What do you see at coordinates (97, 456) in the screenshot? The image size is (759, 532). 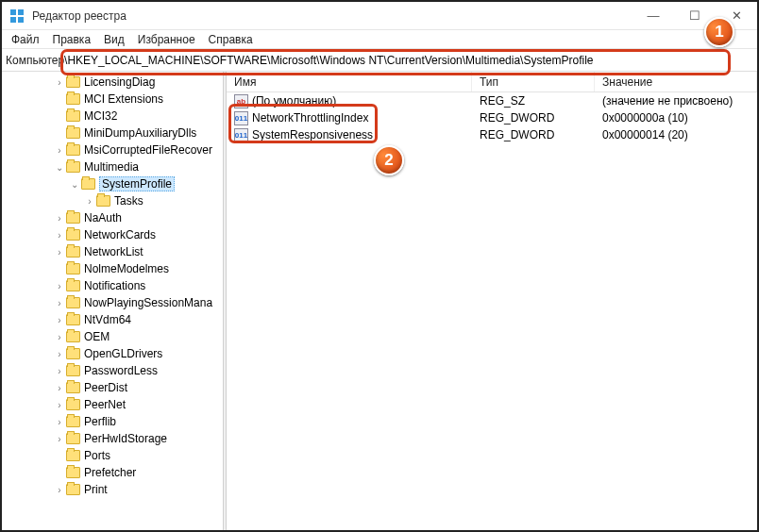 I see `tree-item-label: Ports` at bounding box center [97, 456].